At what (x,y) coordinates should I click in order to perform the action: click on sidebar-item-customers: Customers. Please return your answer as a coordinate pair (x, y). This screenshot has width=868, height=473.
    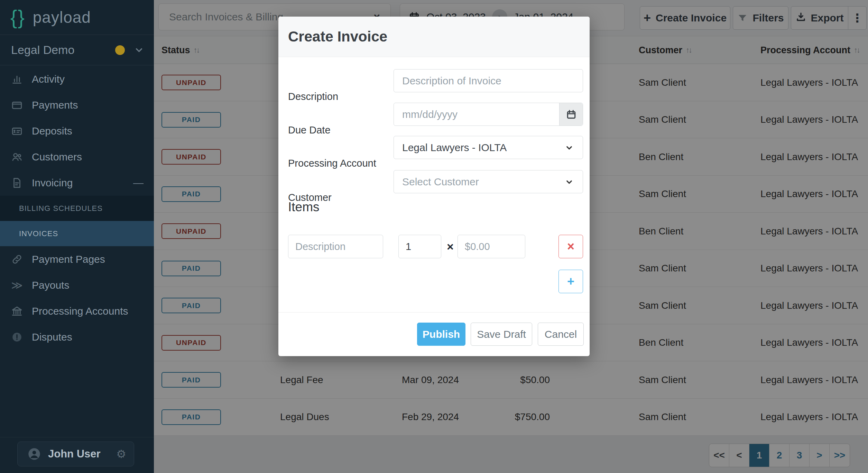
    Looking at the image, I should click on (77, 157).